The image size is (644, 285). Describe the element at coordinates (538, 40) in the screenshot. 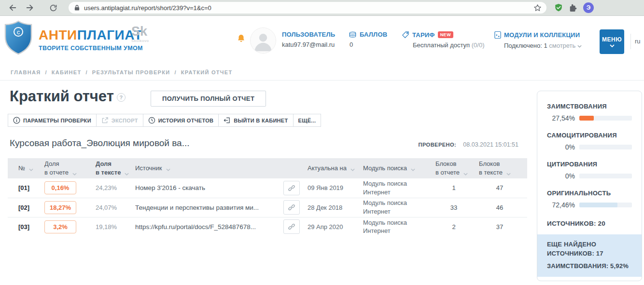

I see `modules-block: МОДУЛИ И КОЛЛЕКЦИИ Подключено: 1 смотрет…` at that location.